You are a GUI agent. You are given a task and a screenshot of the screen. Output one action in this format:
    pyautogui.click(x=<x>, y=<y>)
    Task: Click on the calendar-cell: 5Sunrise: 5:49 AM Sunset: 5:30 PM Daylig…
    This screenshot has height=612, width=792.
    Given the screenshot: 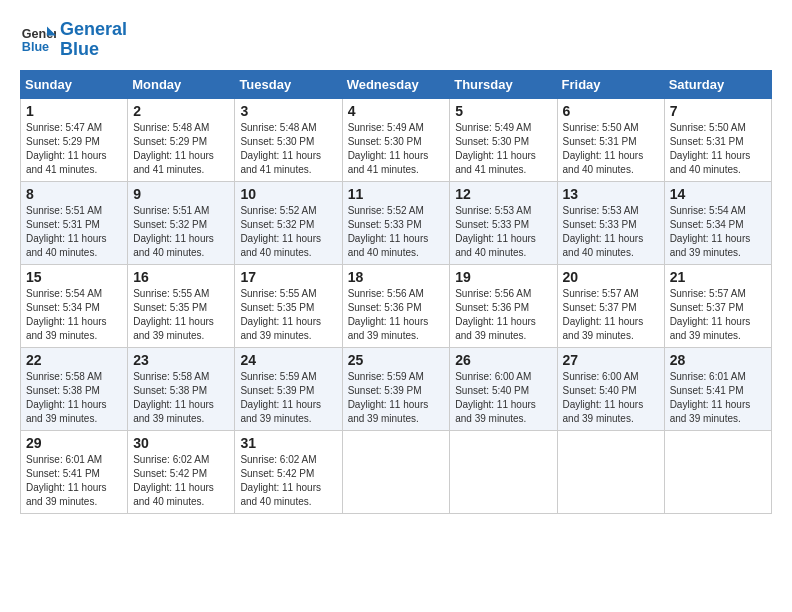 What is the action you would take?
    pyautogui.click(x=504, y=140)
    